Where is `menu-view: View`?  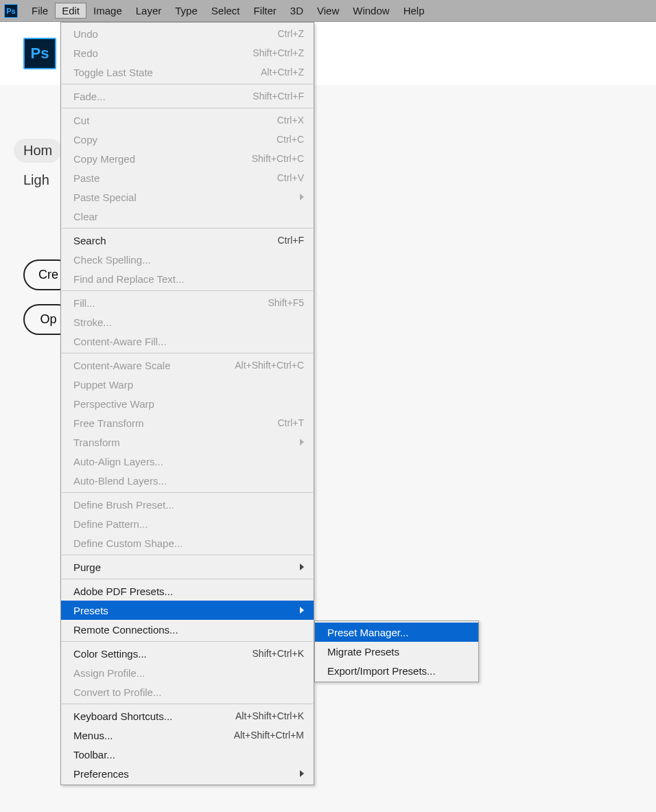
menu-view: View is located at coordinates (328, 11).